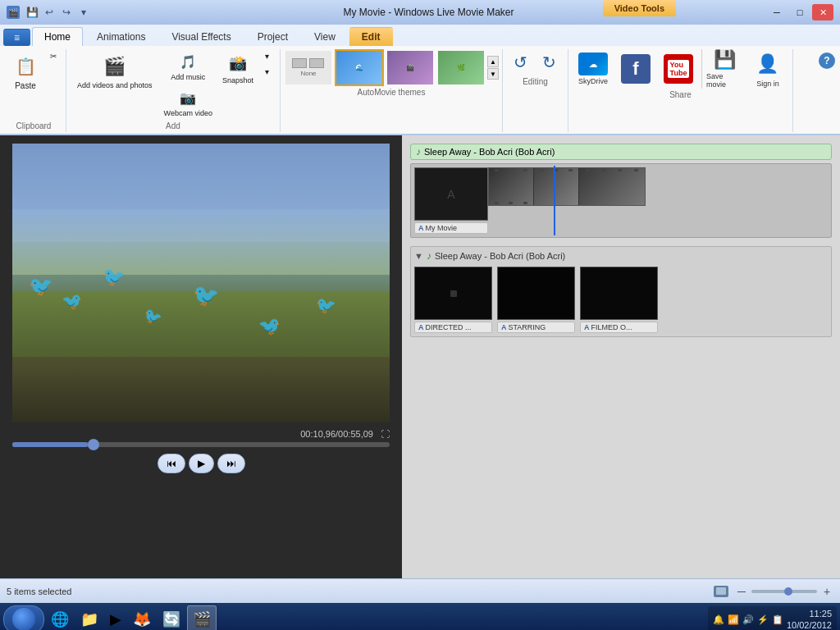 Image resolution: width=840 pixels, height=630 pixels. I want to click on cut-button: ✂, so click(53, 56).